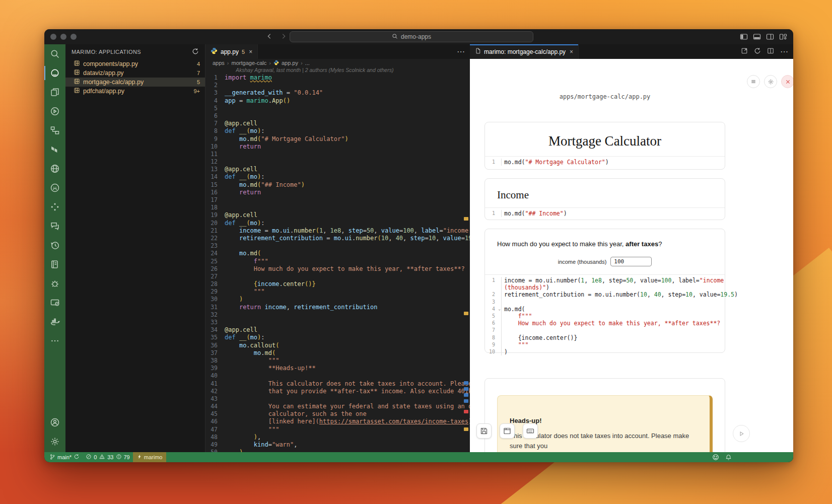 The image size is (832, 504). What do you see at coordinates (757, 52) in the screenshot?
I see `reload-icon` at bounding box center [757, 52].